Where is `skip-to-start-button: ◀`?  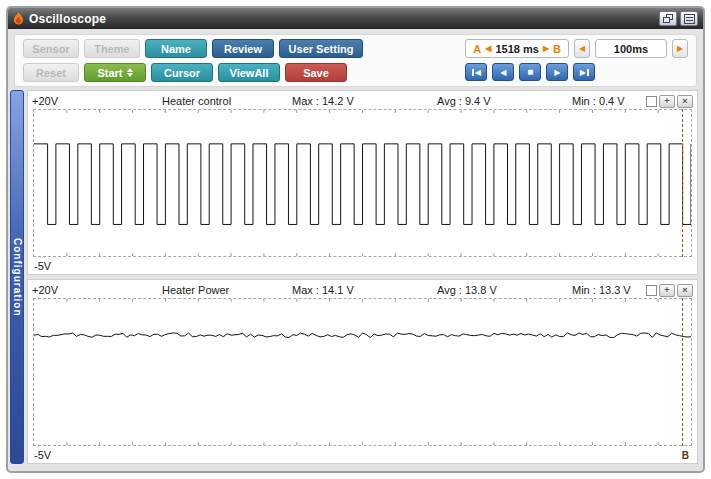
skip-to-start-button: ◀ is located at coordinates (476, 72).